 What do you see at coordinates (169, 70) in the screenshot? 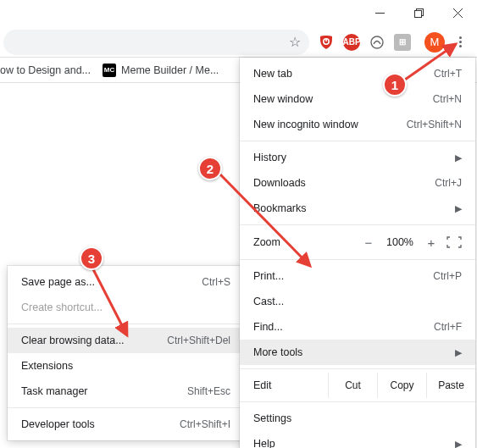
I see `bookmark-label: Meme Builder / Me...` at bounding box center [169, 70].